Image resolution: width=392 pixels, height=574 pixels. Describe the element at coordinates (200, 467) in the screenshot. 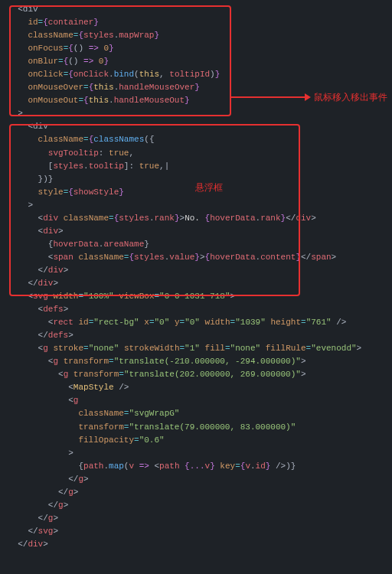

I see `code-line: {path.map(v => <path {...v} key={v.id} /…` at that location.